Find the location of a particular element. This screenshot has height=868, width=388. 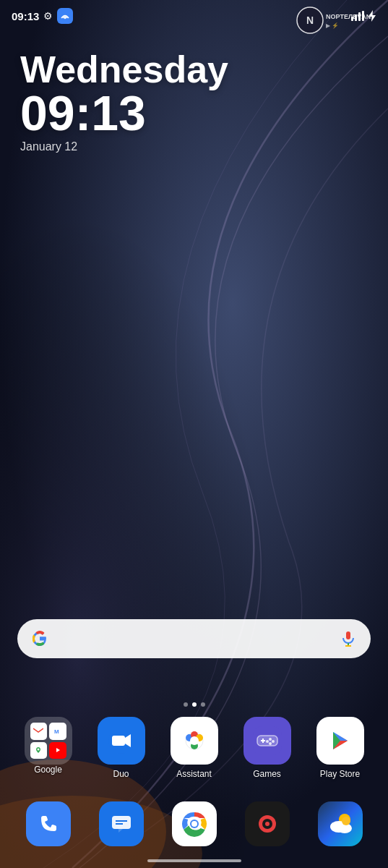

google-label: Google is located at coordinates (48, 770).